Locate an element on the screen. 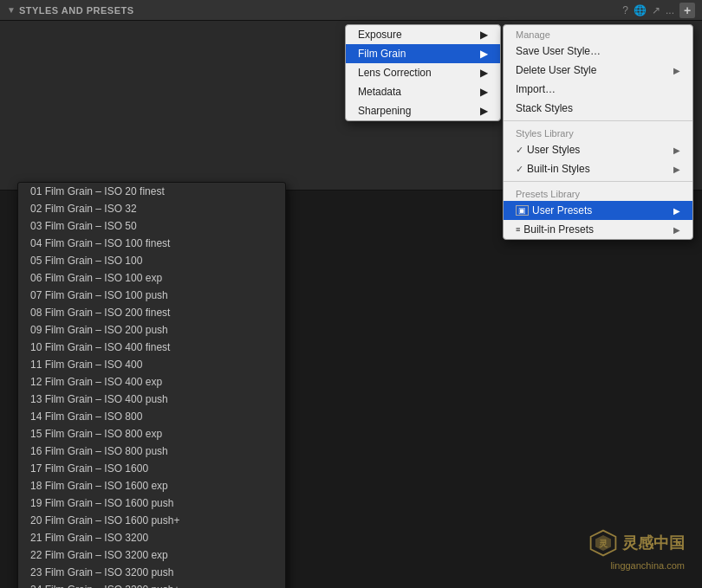  panel-title-arrow: ▼ is located at coordinates (11, 10).